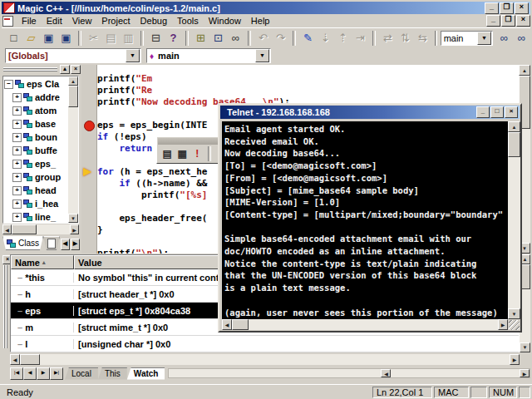  What do you see at coordinates (73, 56) in the screenshot?
I see `scope-combo: [Globals] ▼` at bounding box center [73, 56].